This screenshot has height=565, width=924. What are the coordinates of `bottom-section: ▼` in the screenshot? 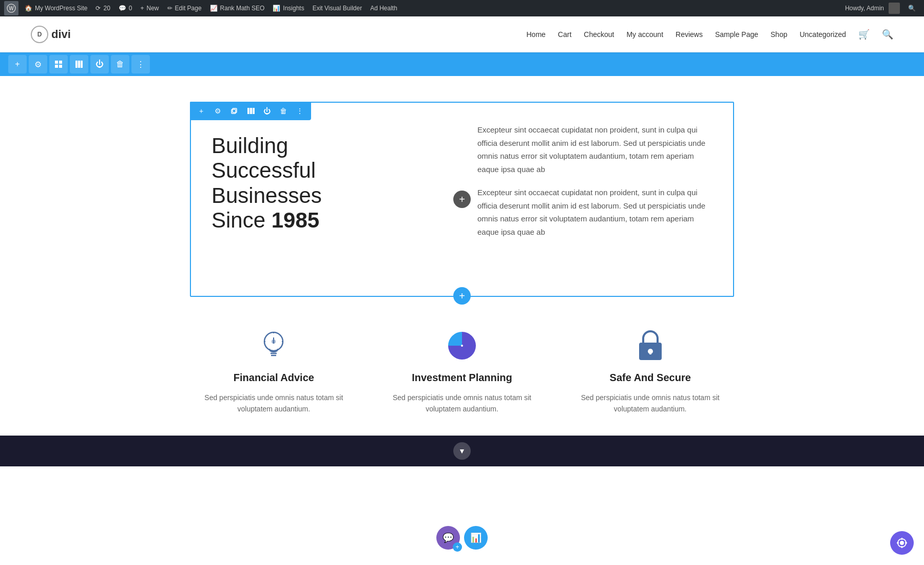 It's located at (462, 451).